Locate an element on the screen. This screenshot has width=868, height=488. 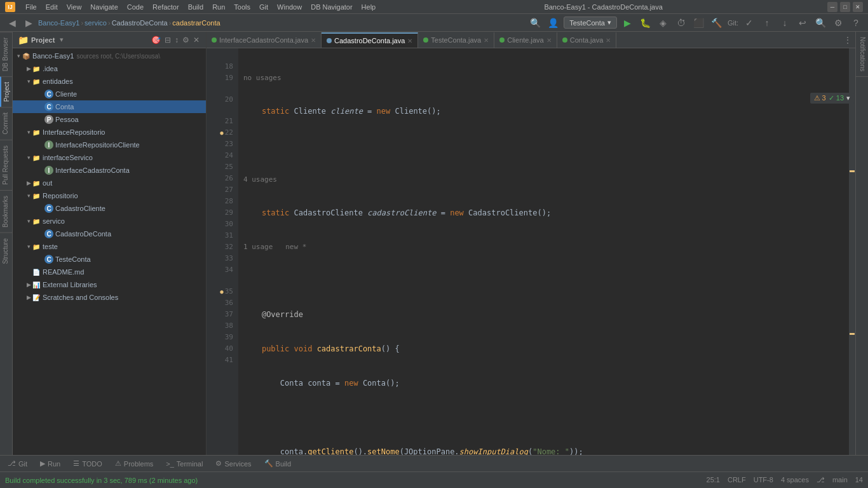
breadcrumb-class: CadastroDeConta is located at coordinates (140, 23).